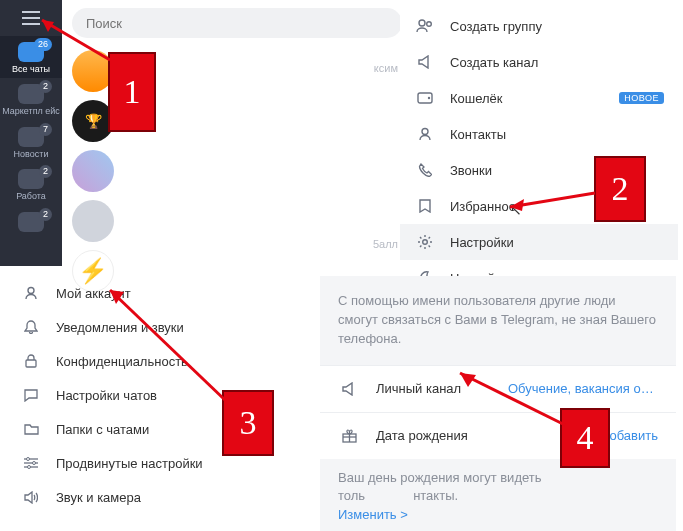  Describe the element at coordinates (620, 189) in the screenshot. I see `annotation-2: 2` at that location.